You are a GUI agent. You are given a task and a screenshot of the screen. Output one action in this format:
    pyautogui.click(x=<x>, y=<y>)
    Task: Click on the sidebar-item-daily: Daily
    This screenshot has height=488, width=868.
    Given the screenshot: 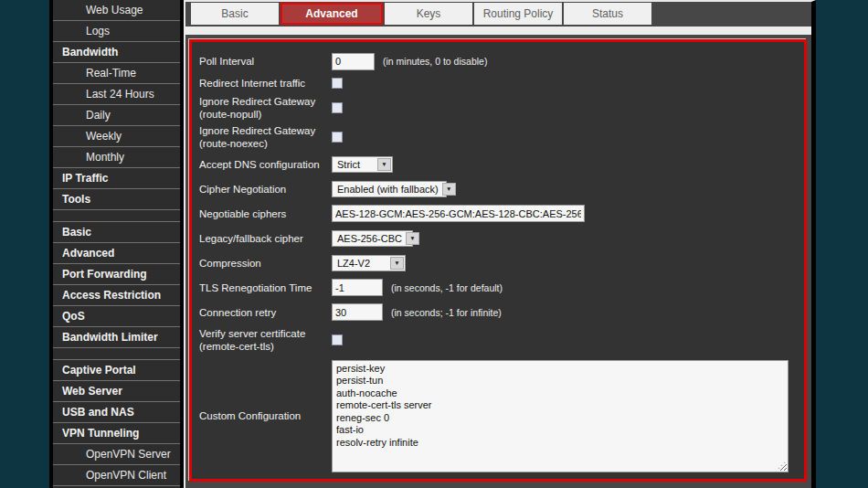 What is the action you would take?
    pyautogui.click(x=117, y=115)
    